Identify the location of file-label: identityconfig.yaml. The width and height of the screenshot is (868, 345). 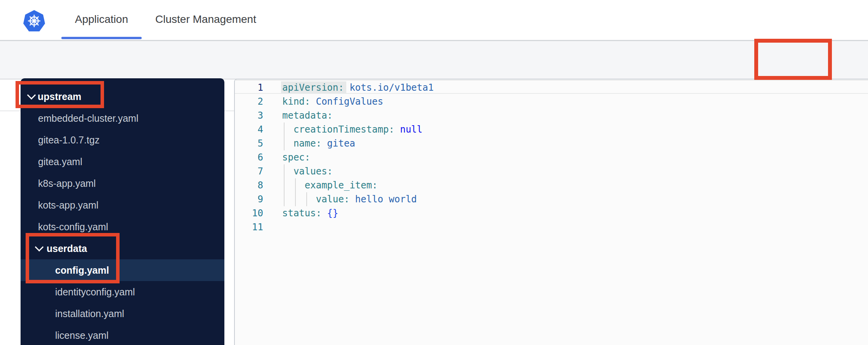
(95, 292).